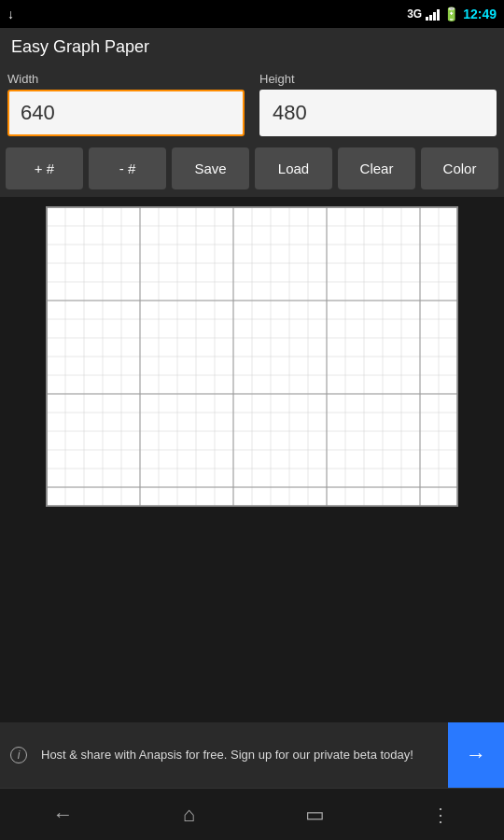 The width and height of the screenshot is (504, 840). I want to click on clear-button: Clear, so click(377, 168).